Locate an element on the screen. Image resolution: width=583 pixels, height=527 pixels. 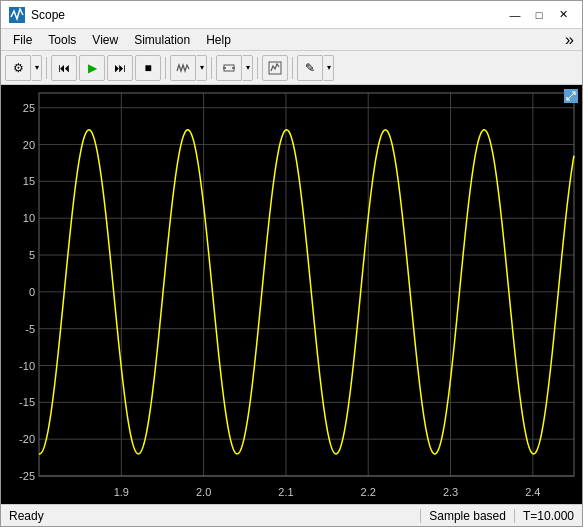
toolbar: ⚙ ▾ ⏮ ▶ ⏭ ■ ▾ is located at coordinates (292, 68).